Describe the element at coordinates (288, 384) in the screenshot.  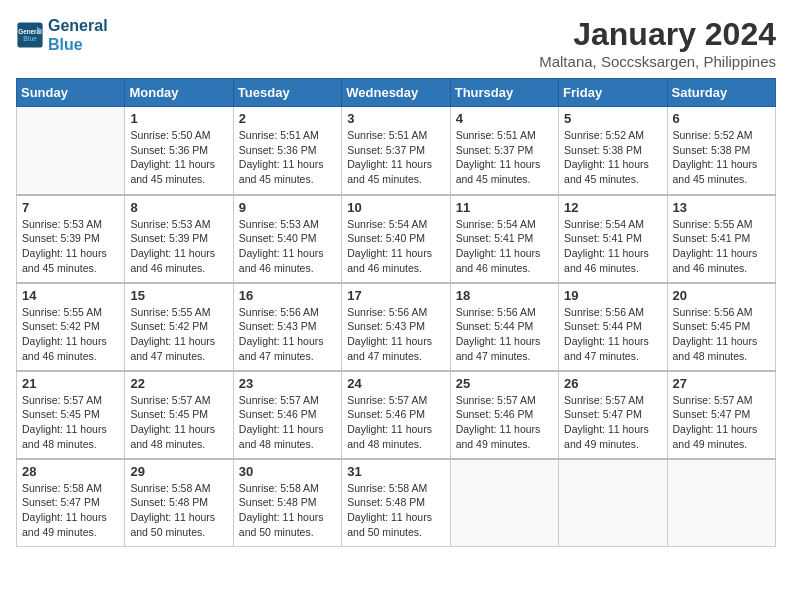
I see `day-number: 23` at that location.